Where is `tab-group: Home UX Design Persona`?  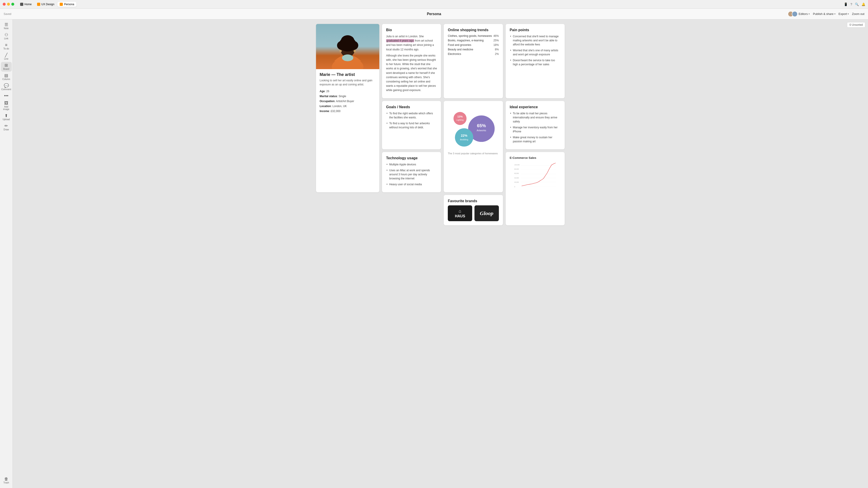 tab-group: Home UX Design Persona is located at coordinates (47, 4).